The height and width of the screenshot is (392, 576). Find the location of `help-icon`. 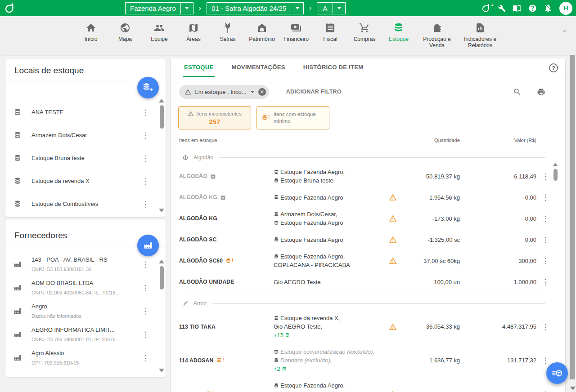

help-icon is located at coordinates (533, 8).